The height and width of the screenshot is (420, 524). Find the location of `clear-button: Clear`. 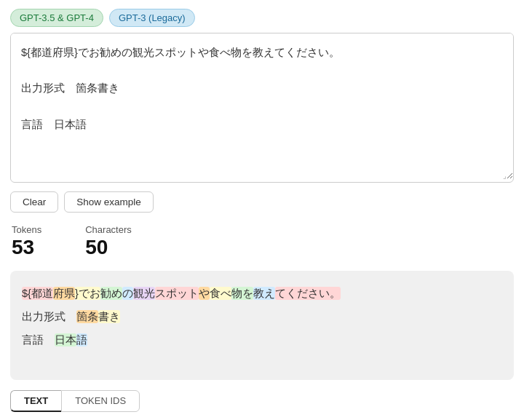

clear-button: Clear is located at coordinates (34, 202).